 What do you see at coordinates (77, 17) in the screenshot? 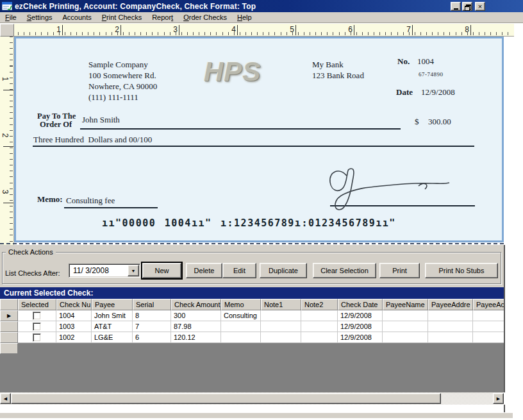
I see `menu-accounts: Accounts` at bounding box center [77, 17].